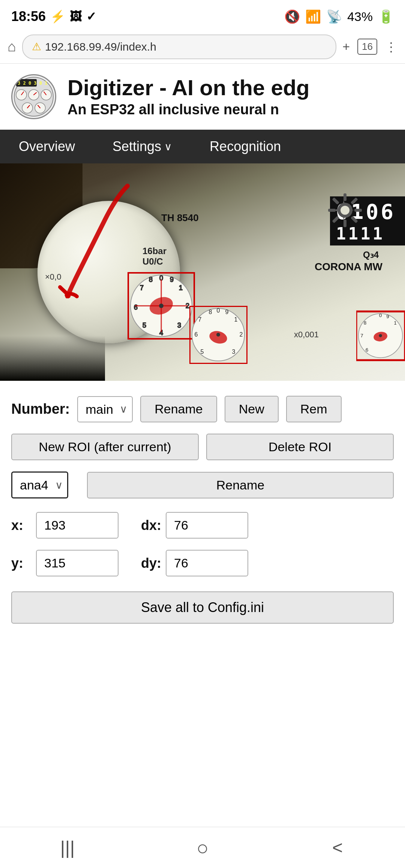 The width and height of the screenshot is (405, 868). Describe the element at coordinates (202, 15) in the screenshot. I see `status-bar: 18:56 ⚡ 🖼 ✓ 🔇 📶 📡 43% 🔋` at that location.